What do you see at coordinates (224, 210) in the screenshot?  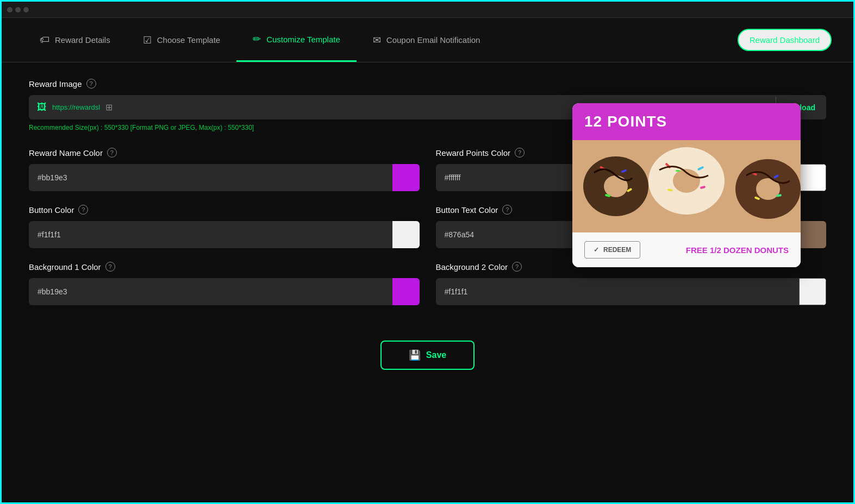 I see `button-color-title: Button Color ?` at bounding box center [224, 210].